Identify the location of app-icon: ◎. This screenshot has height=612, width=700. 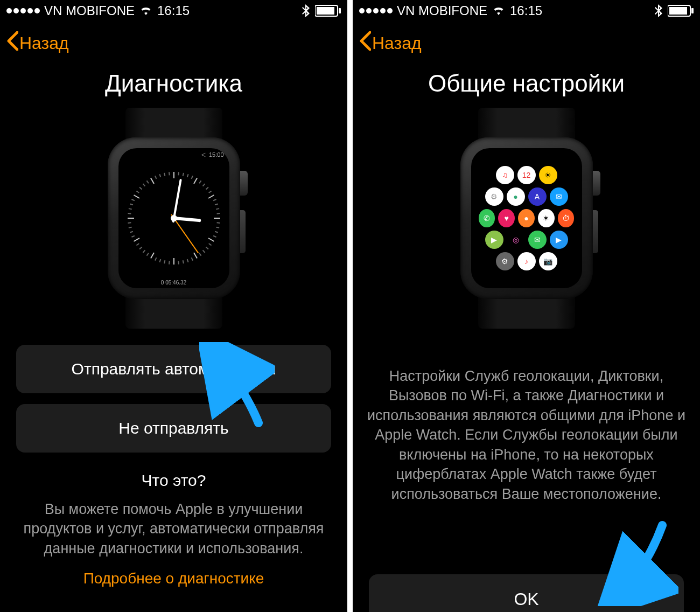
(516, 240).